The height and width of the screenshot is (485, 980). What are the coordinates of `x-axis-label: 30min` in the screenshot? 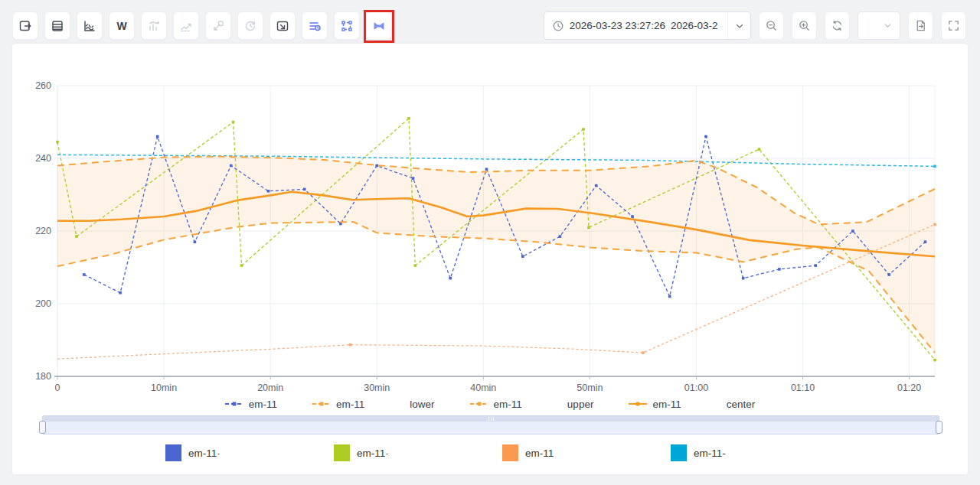 It's located at (377, 388).